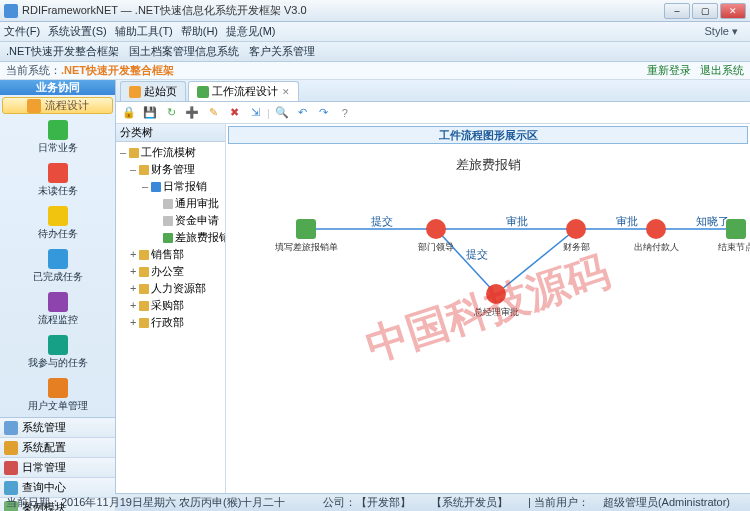 Image resolution: width=750 pixels, height=511 pixels. Describe the element at coordinates (58, 88) in the screenshot. I see `sidebar-header: 业务协同` at that location.